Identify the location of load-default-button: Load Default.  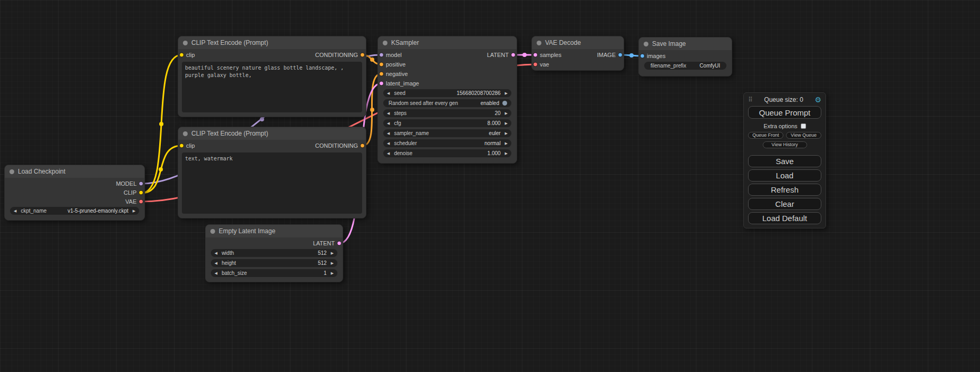
(784, 218).